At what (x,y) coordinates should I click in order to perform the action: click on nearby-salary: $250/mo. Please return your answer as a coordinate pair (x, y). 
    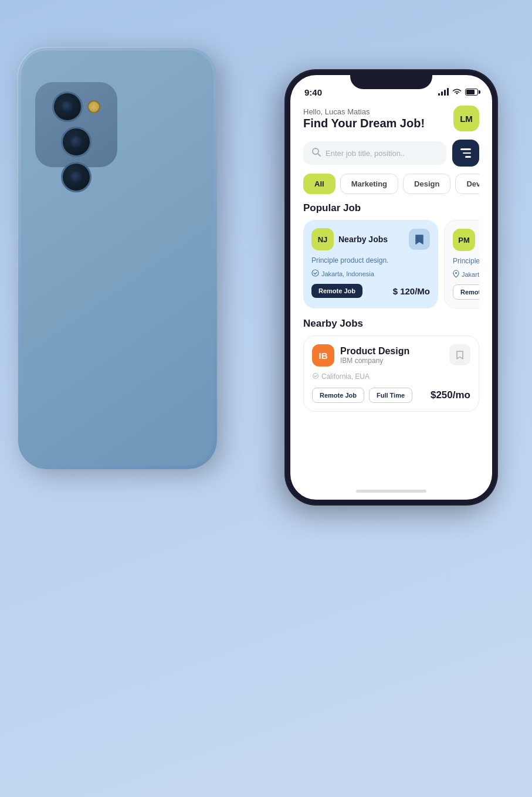
    Looking at the image, I should click on (450, 395).